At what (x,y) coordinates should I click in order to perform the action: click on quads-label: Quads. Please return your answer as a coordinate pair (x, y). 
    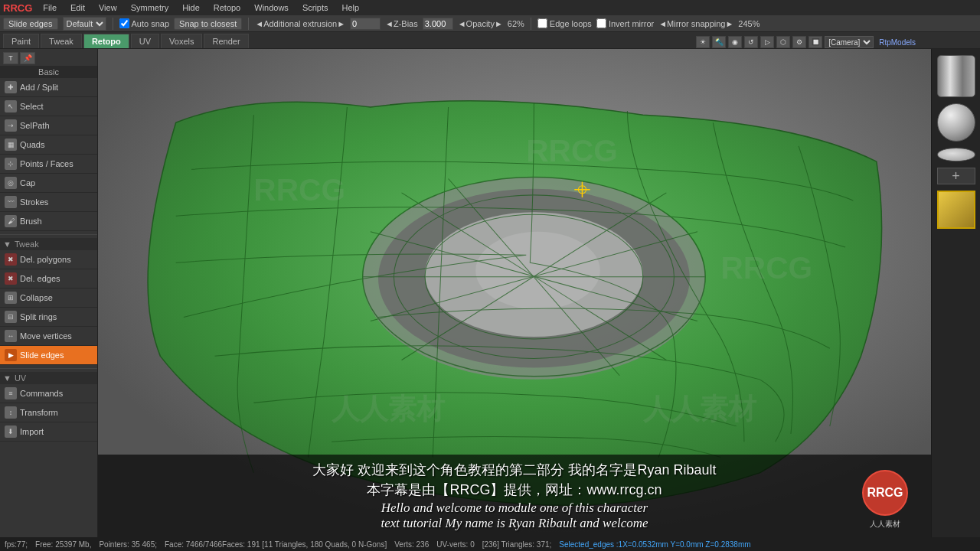
    Looking at the image, I should click on (32, 145).